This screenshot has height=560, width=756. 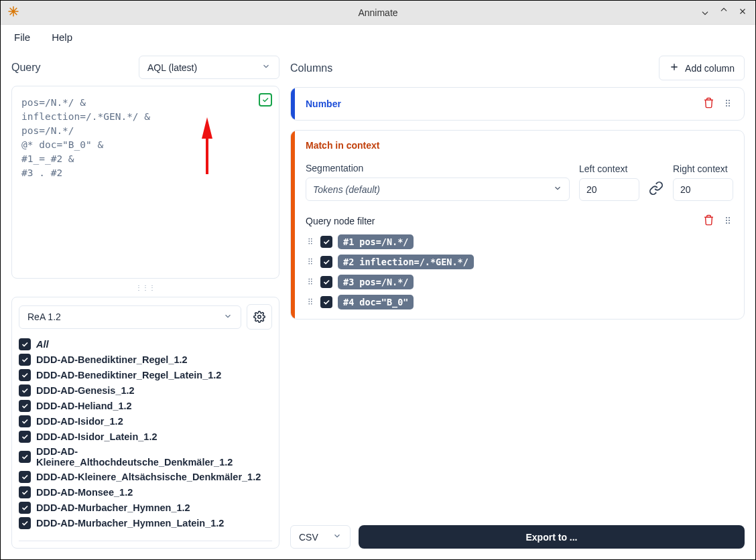 What do you see at coordinates (80, 421) in the screenshot?
I see `corpus-item-label: DDD-AD-Isidor_1.2` at bounding box center [80, 421].